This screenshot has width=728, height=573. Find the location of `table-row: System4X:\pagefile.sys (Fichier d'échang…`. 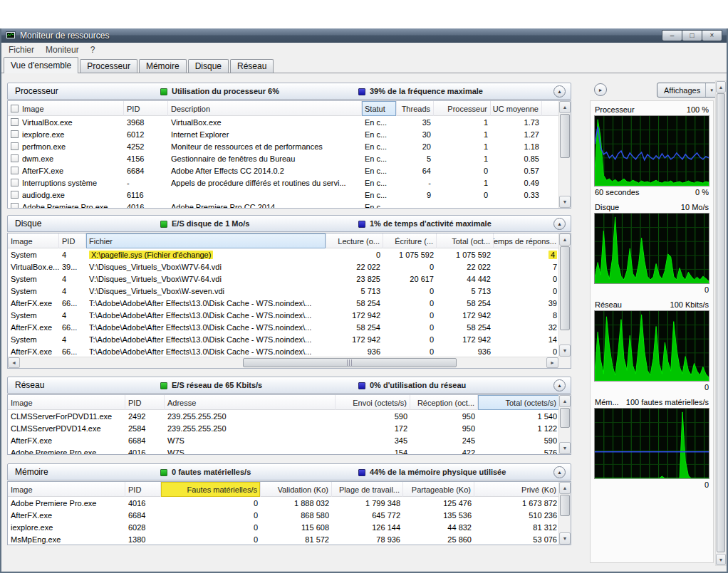

table-row: System4X:\pagefile.sys (Fichier d'échang… is located at coordinates (289, 255).